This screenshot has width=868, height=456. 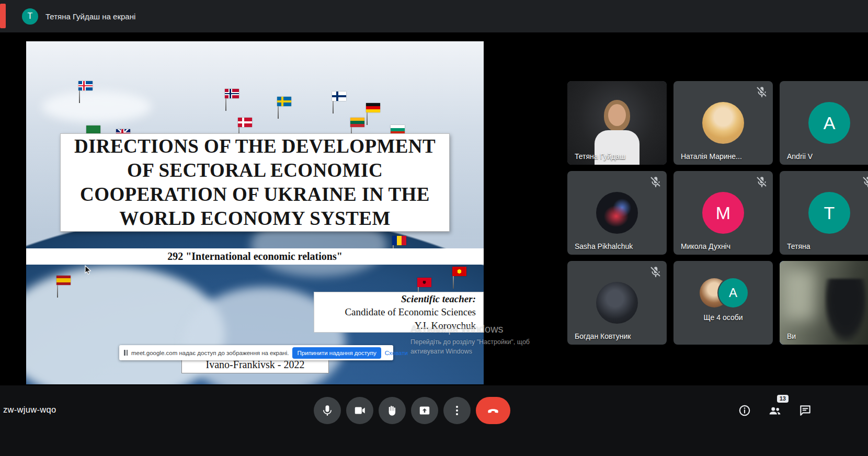 I want to click on participant-name: Наталія Марине..., so click(x=711, y=156).